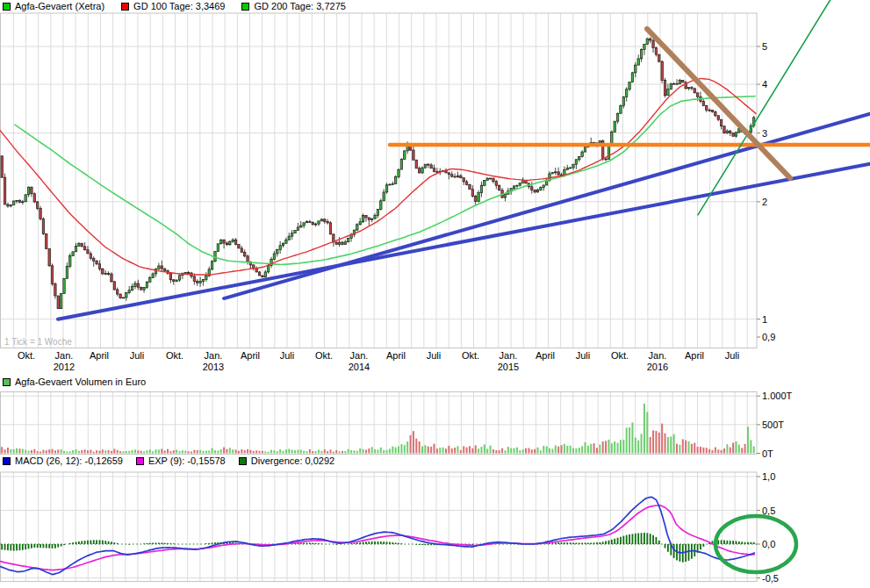 This screenshot has height=588, width=870. I want to click on volume-bars, so click(377, 428).